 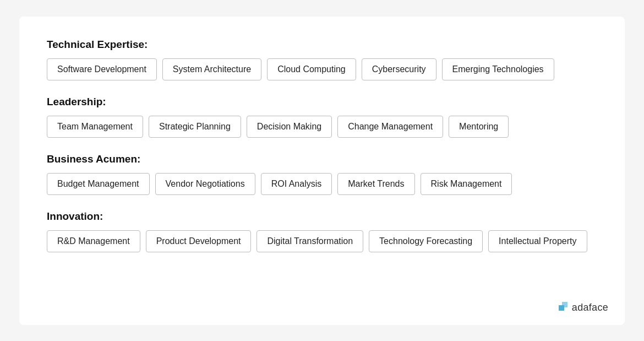 What do you see at coordinates (195, 127) in the screenshot?
I see `tag-item: Strategic Planning` at bounding box center [195, 127].